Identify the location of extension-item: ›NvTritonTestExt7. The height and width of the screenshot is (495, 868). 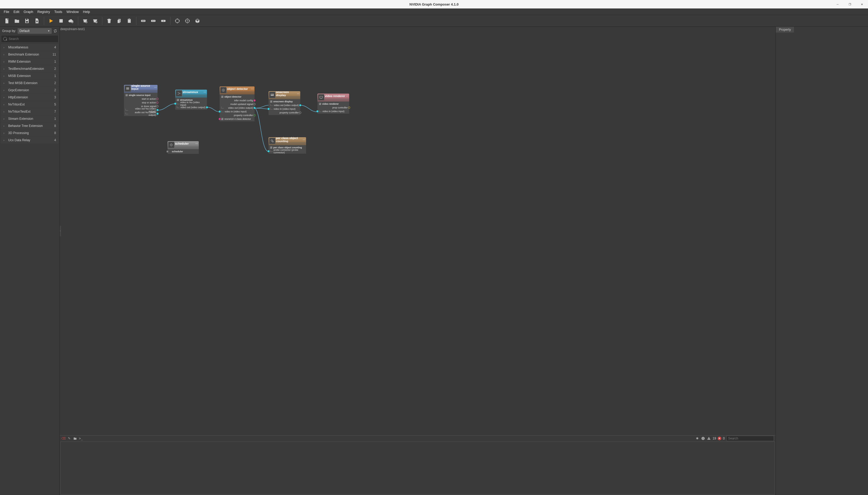
(30, 112).